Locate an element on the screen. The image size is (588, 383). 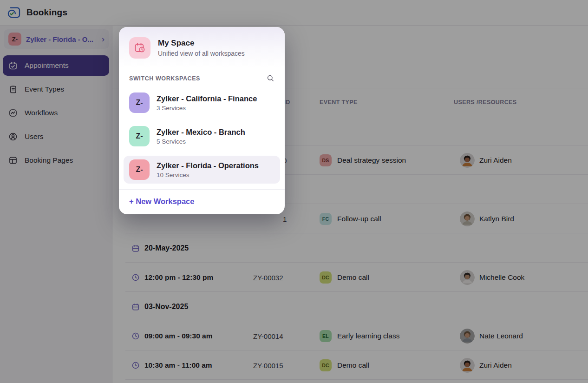
my-space-item: My Space Unified view of all workspaces is located at coordinates (202, 47).